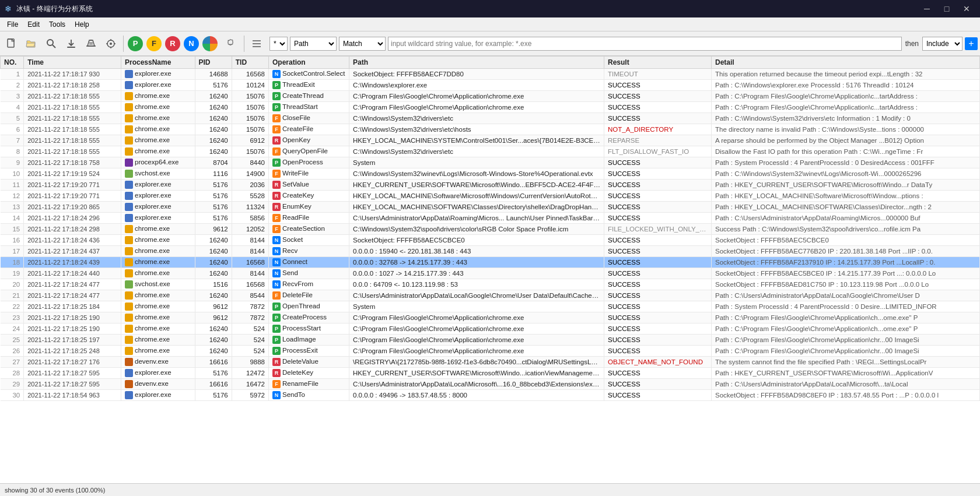 The image size is (980, 496). What do you see at coordinates (846, 107) in the screenshot?
I see `cell-detail: Path : C:\Program Files\Google\Chrome\Ap…` at bounding box center [846, 107].